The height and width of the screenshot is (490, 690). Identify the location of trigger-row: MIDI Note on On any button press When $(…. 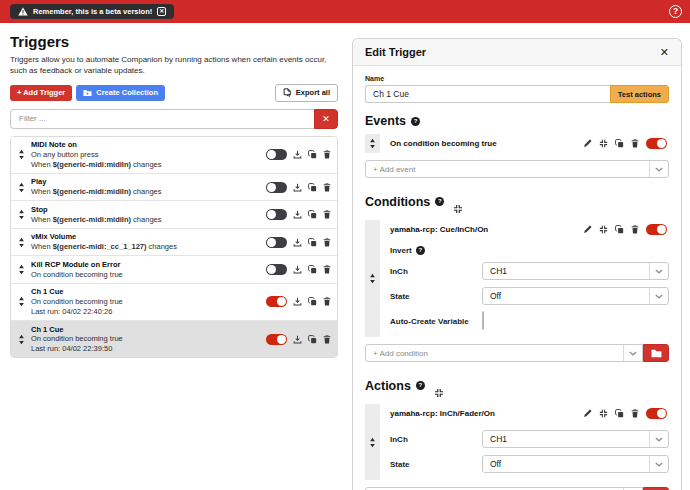
(174, 156).